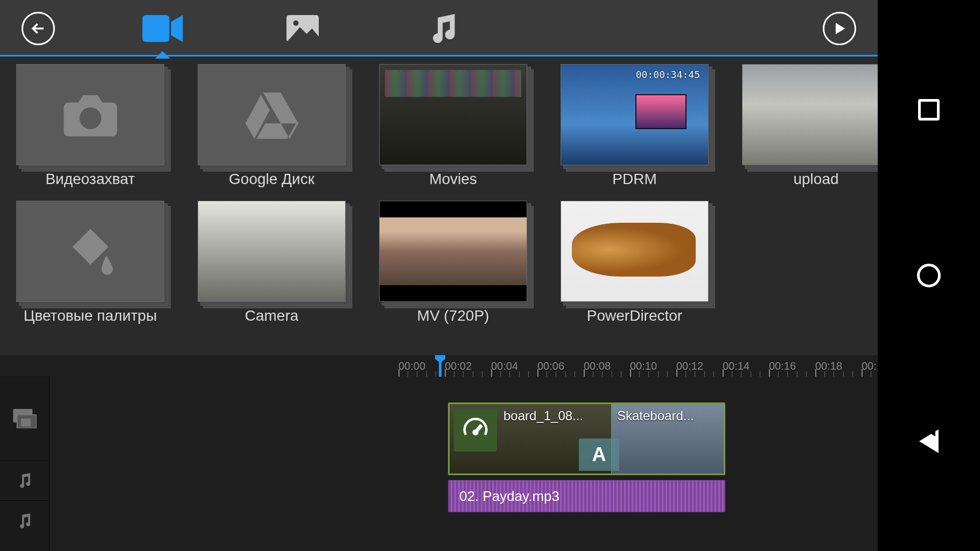 The width and height of the screenshot is (980, 551). Describe the element at coordinates (792, 366) in the screenshot. I see `ruler-label: 00:16` at that location.